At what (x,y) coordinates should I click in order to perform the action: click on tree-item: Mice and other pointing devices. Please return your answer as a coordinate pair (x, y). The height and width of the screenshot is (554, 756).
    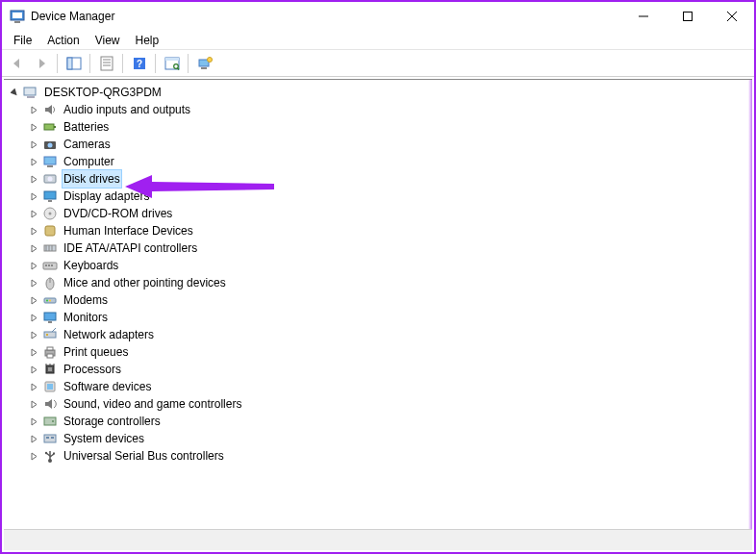
    Looking at the image, I should click on (390, 283).